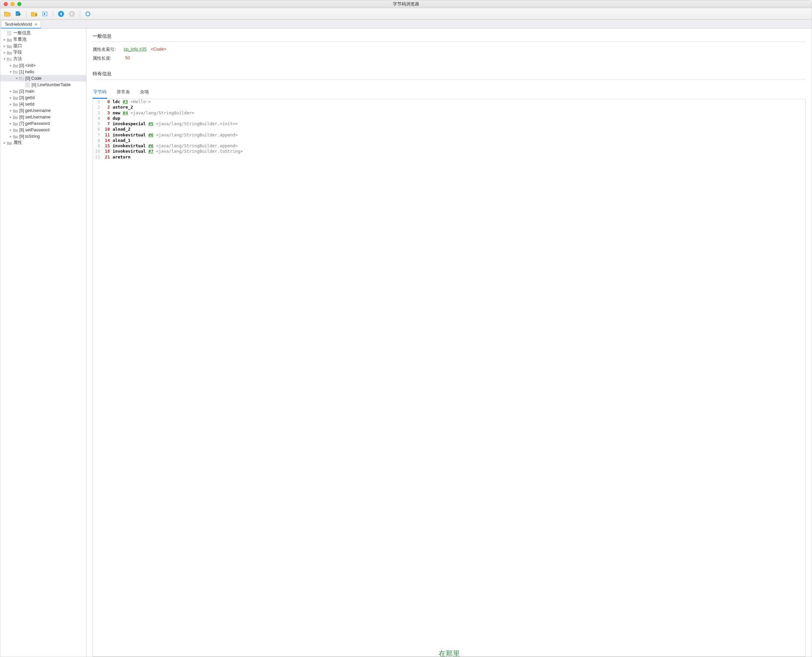 This screenshot has width=812, height=657. I want to click on bytecode-line: 610aload_2, so click(449, 129).